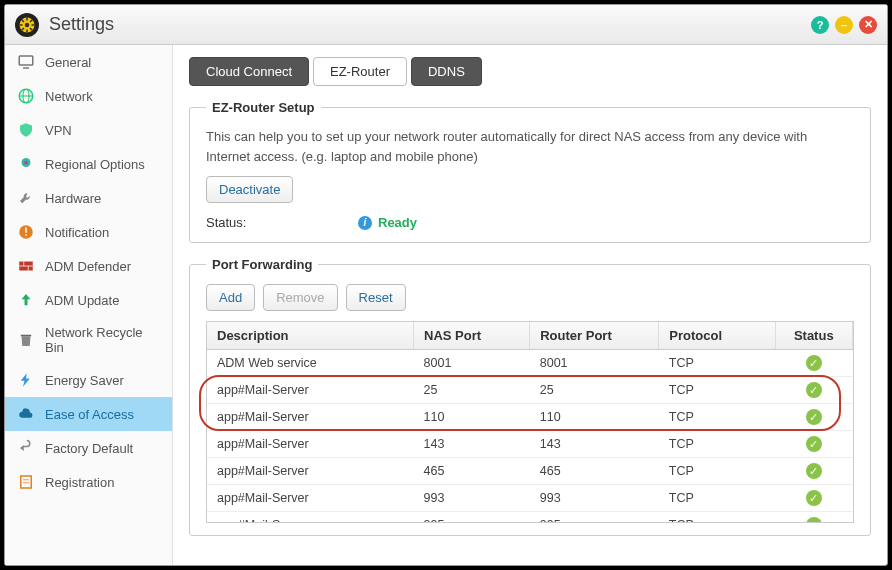 The width and height of the screenshot is (892, 570). Describe the element at coordinates (26, 448) in the screenshot. I see `undo-icon` at that location.